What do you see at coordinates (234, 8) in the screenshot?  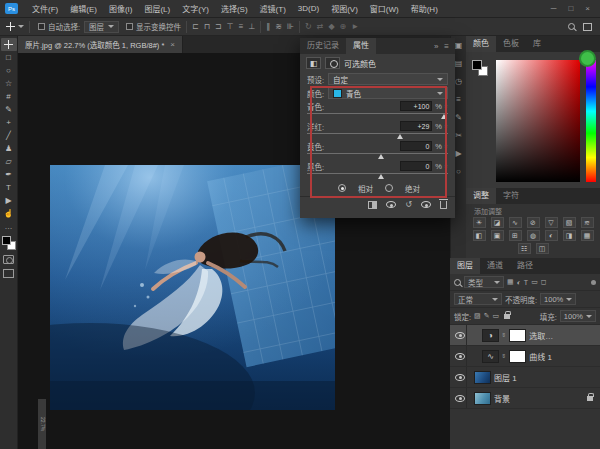 I see `menu-select: 选择(S)` at bounding box center [234, 8].